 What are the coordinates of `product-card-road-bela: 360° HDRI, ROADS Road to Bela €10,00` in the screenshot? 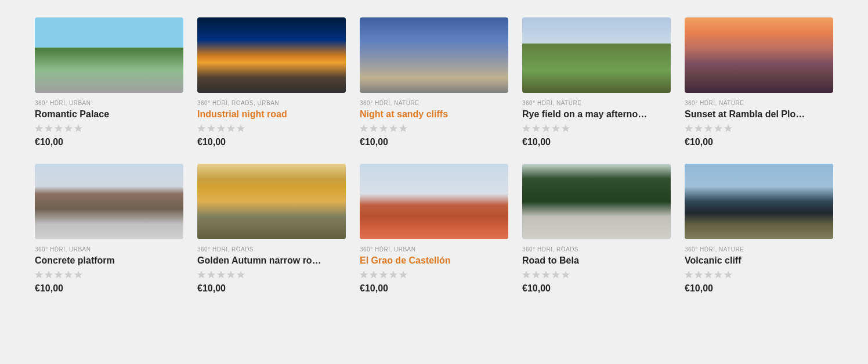 It's located at (596, 229).